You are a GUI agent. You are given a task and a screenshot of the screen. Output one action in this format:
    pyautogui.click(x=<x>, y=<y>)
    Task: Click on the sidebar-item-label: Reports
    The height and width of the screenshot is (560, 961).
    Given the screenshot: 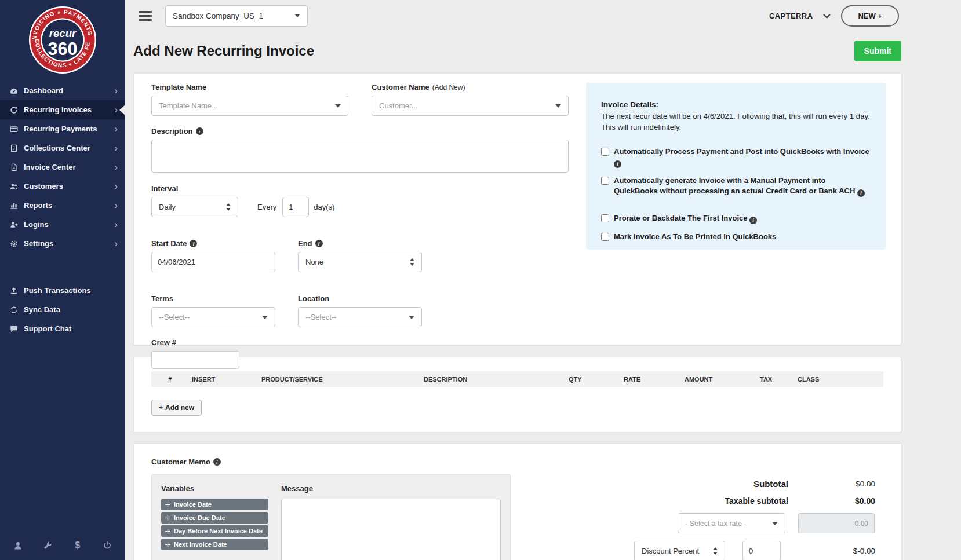 What is the action you would take?
    pyautogui.click(x=69, y=205)
    